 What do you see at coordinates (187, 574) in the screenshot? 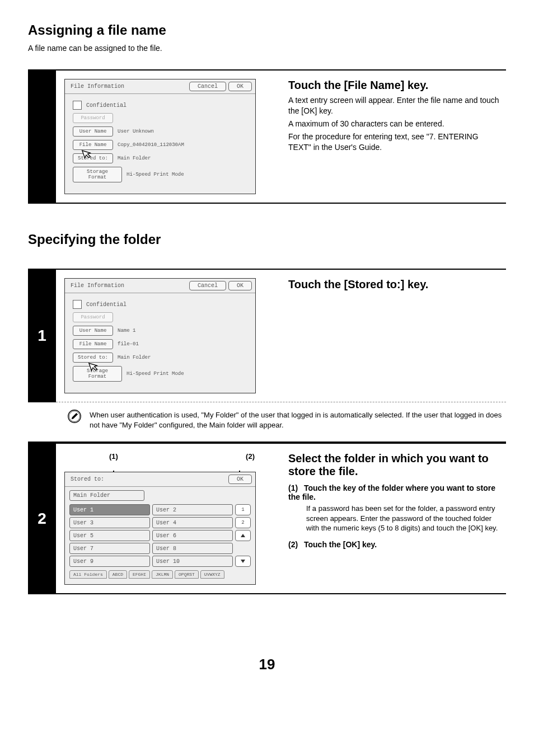
I see `tab-opqrst: OPQRST` at bounding box center [187, 574].